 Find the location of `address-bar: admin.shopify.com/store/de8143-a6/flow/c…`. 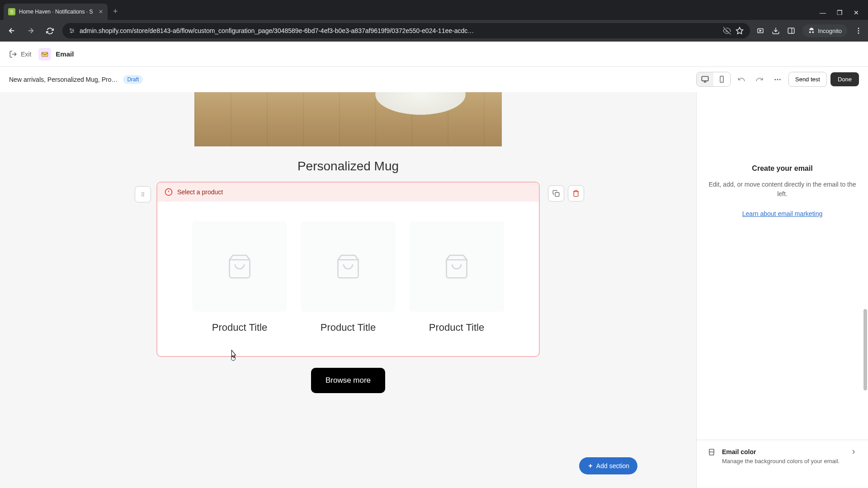

address-bar: admin.shopify.com/store/de8143-a6/flow/c… is located at coordinates (406, 31).